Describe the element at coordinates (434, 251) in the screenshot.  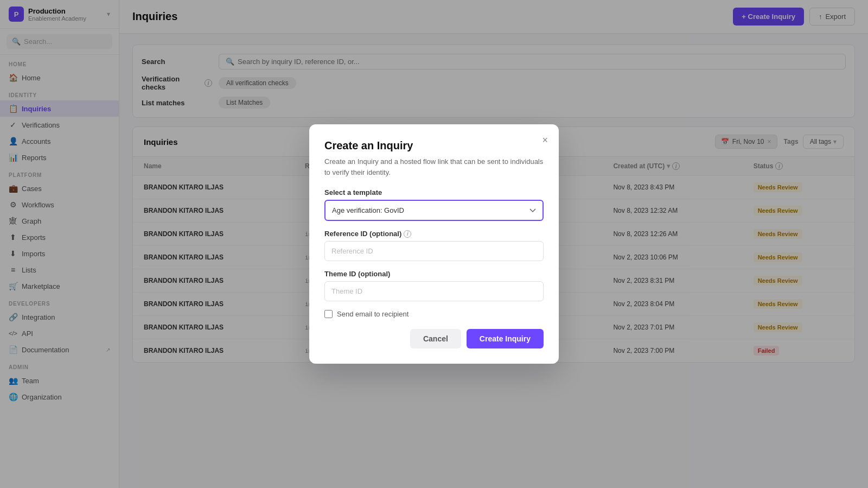
I see `reference-id-input` at that location.